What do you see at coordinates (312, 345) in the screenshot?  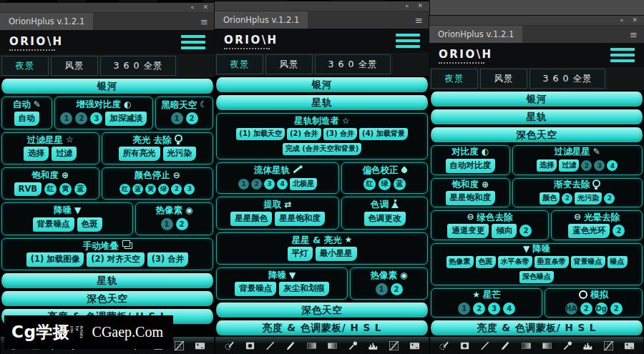 I see `gradient-dark-icon` at bounding box center [312, 345].